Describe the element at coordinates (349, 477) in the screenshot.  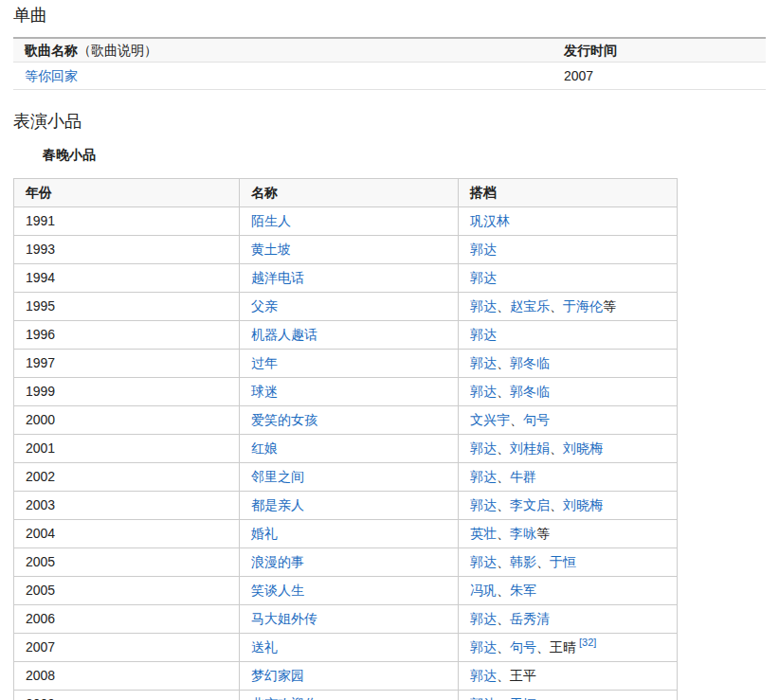
I see `title-cell: 邻里之间` at that location.